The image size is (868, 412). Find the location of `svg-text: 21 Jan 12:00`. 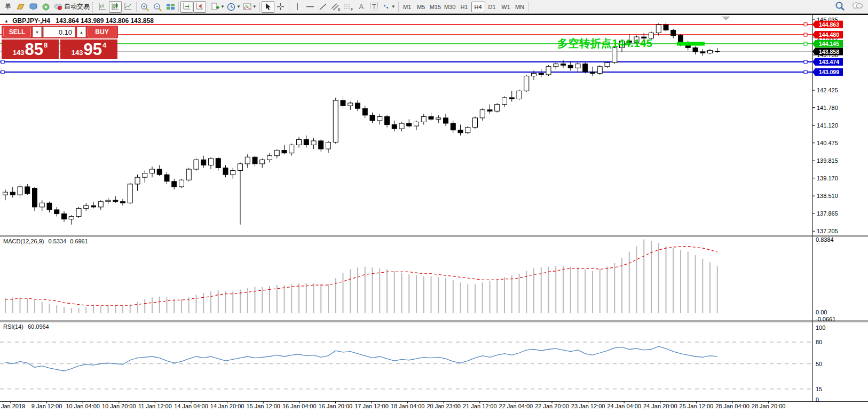

svg-text: 21 Jan 12:00 is located at coordinates (480, 406).